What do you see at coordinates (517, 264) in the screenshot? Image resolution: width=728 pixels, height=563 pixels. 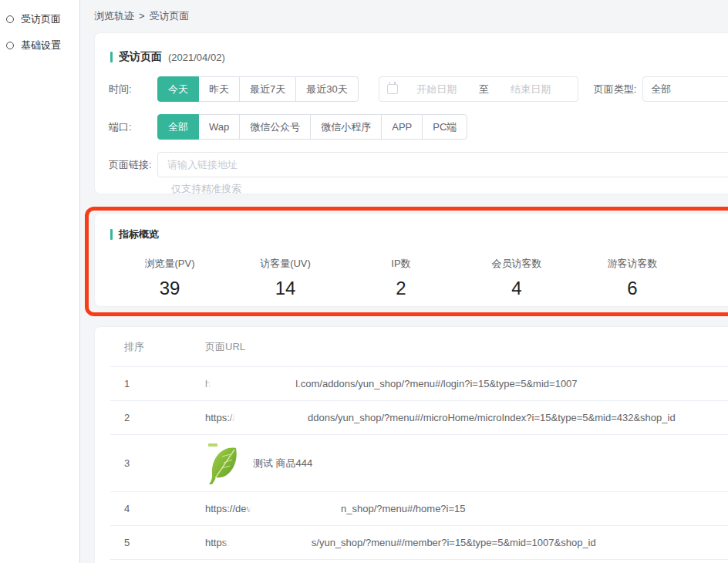 I see `metric-label: 会员访客数` at bounding box center [517, 264].